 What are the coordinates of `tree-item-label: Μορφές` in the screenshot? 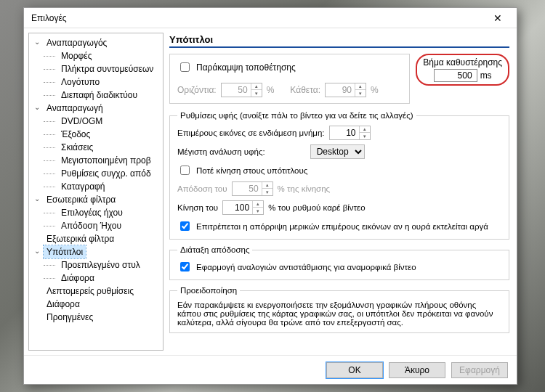 It's located at (76, 56).